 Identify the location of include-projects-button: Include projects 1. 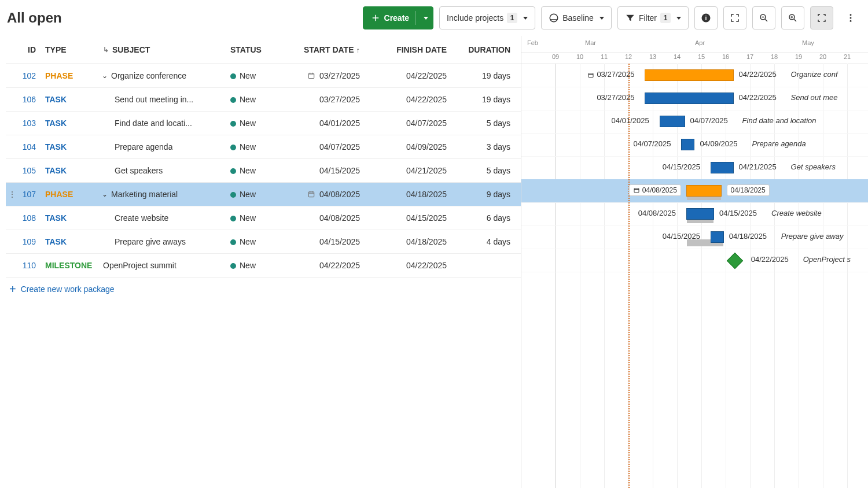
(487, 18).